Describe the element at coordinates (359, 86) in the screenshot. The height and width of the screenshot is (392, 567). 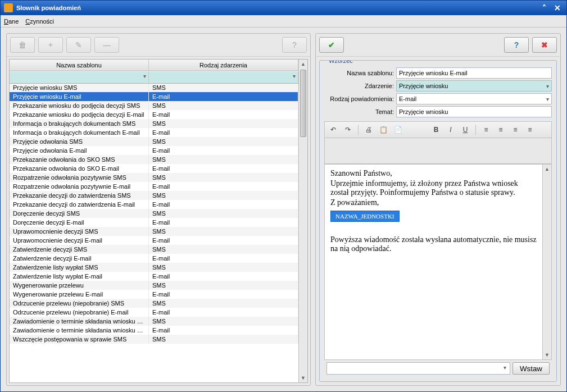
I see `label-event: Zdarzenie:` at that location.